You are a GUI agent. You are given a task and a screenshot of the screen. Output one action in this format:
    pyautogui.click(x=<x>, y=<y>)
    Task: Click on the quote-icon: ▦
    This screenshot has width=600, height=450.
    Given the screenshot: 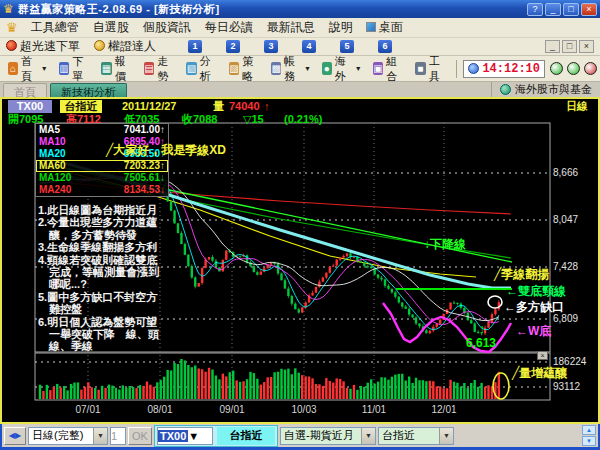 What is the action you would take?
    pyautogui.click(x=106, y=68)
    